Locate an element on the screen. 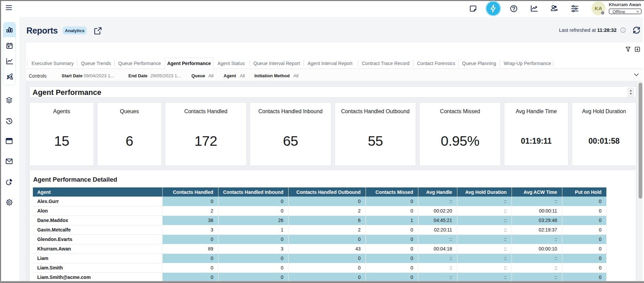  svg-text: i is located at coordinates (623, 31).